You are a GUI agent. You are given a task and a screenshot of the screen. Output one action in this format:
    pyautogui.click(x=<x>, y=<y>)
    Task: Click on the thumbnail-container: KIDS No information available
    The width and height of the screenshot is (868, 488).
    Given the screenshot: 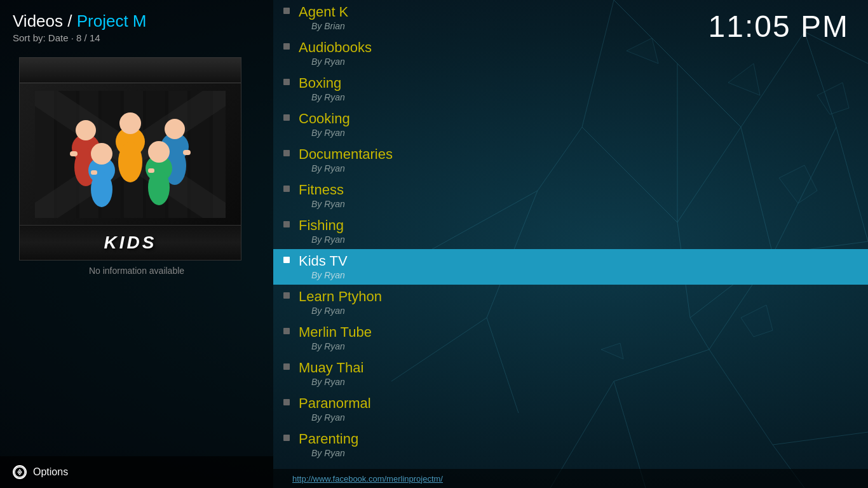 What is the action you would take?
    pyautogui.click(x=137, y=166)
    